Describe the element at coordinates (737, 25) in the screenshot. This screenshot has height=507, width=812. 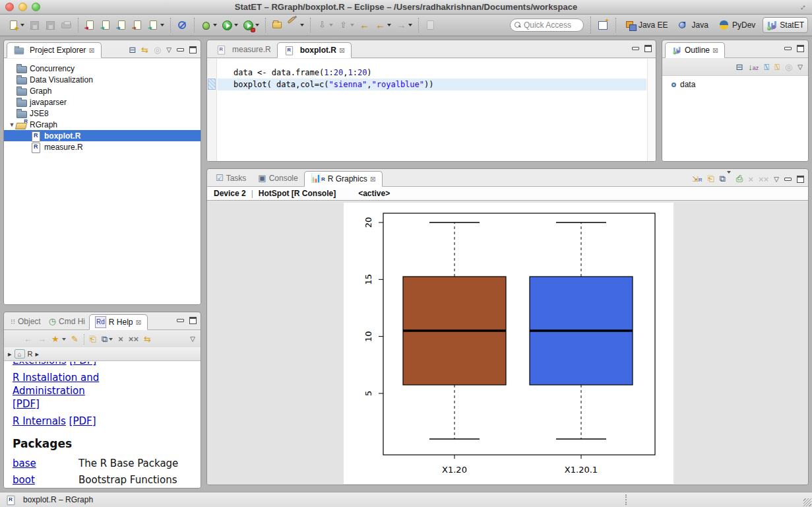
I see `perspective-pydev: PyDev` at that location.